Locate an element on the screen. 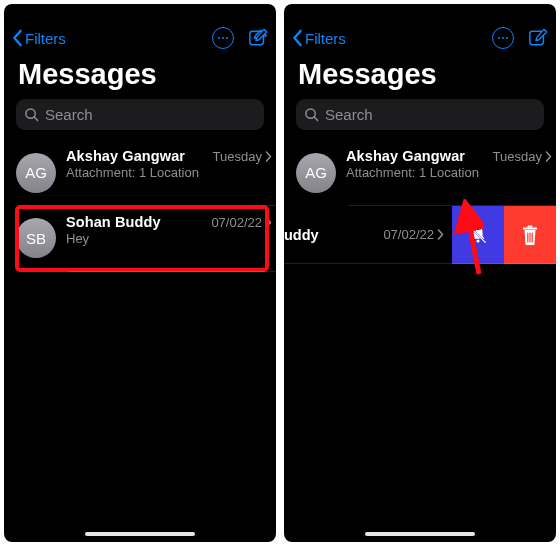  trash-icon is located at coordinates (530, 235).